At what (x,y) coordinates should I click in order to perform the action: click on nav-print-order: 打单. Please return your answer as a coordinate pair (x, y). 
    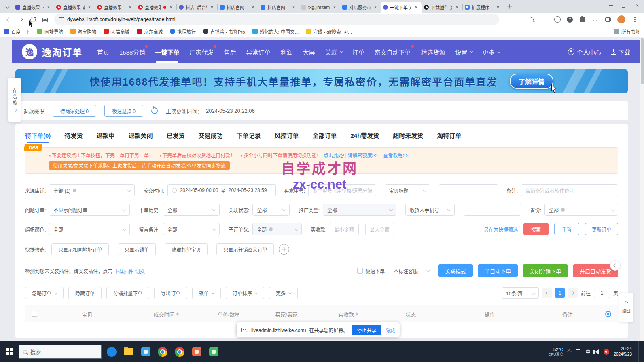
    Looking at the image, I should click on (358, 52).